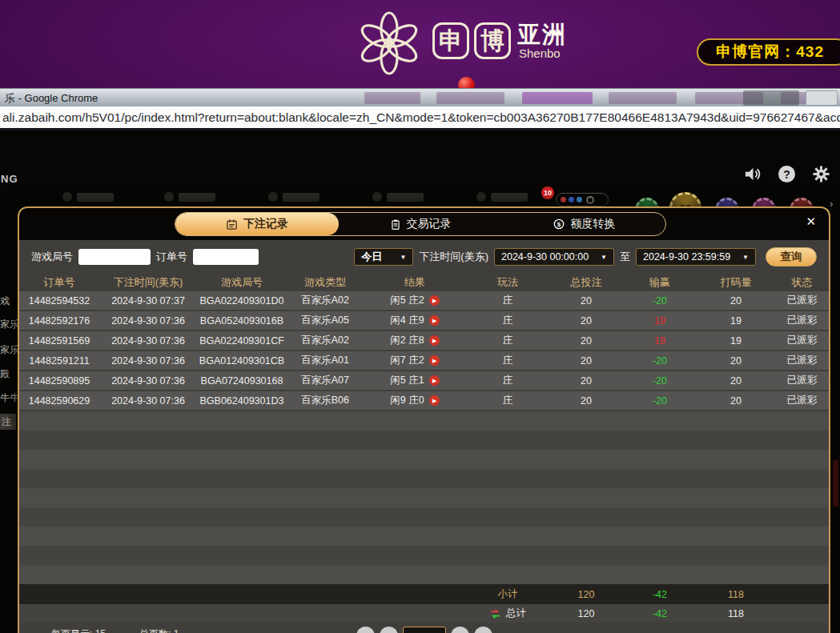 The height and width of the screenshot is (633, 840). Describe the element at coordinates (59, 341) in the screenshot. I see `cell-order: 14482591569` at that location.